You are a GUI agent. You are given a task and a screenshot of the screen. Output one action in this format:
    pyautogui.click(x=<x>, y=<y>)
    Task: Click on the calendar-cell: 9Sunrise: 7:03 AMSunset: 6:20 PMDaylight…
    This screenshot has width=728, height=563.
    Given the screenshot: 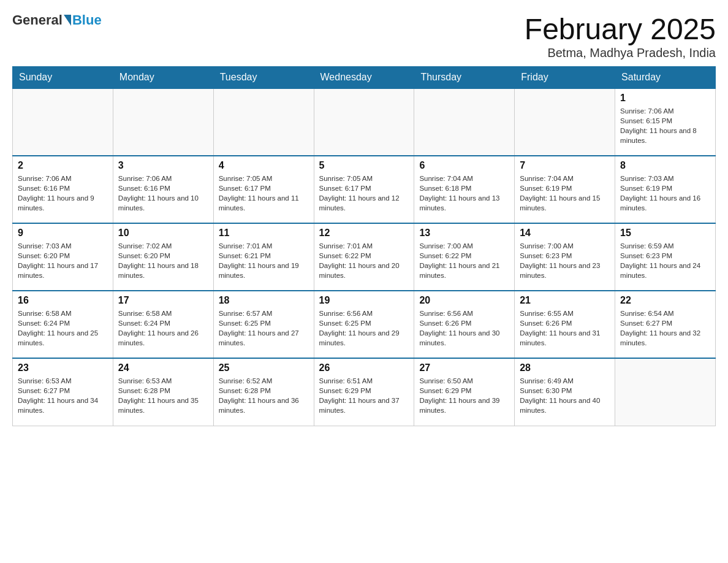 What is the action you would take?
    pyautogui.click(x=63, y=257)
    